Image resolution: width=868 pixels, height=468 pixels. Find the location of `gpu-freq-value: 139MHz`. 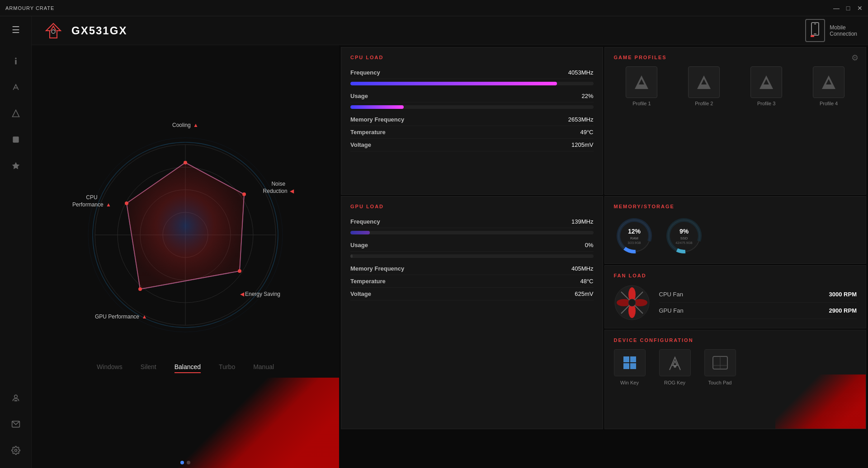

gpu-freq-value: 139MHz is located at coordinates (582, 221).